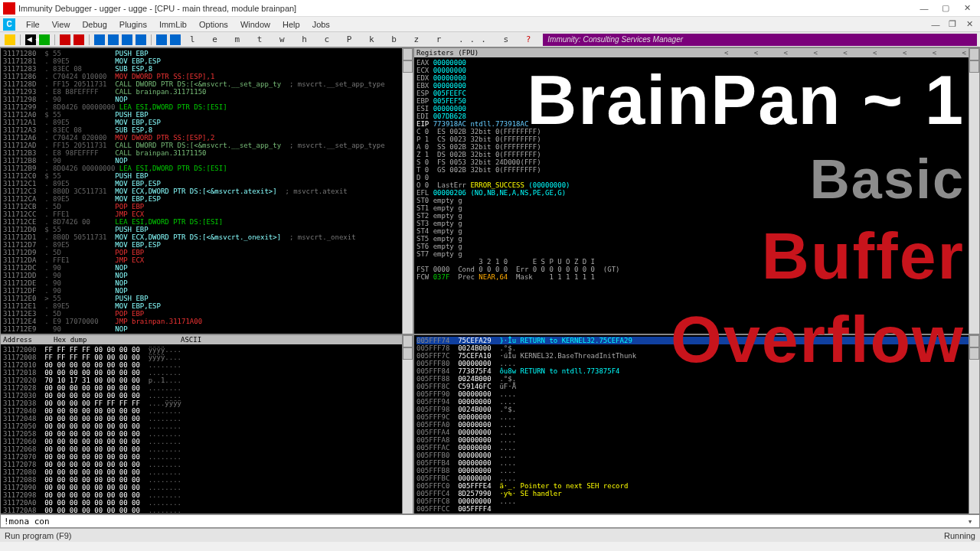 Image resolution: width=980 pixels, height=551 pixels. What do you see at coordinates (207, 92) in the screenshot?
I see `disasm-line: 31171293 . E8 B8FEFFFF CALL brainpan.311…` at bounding box center [207, 92].